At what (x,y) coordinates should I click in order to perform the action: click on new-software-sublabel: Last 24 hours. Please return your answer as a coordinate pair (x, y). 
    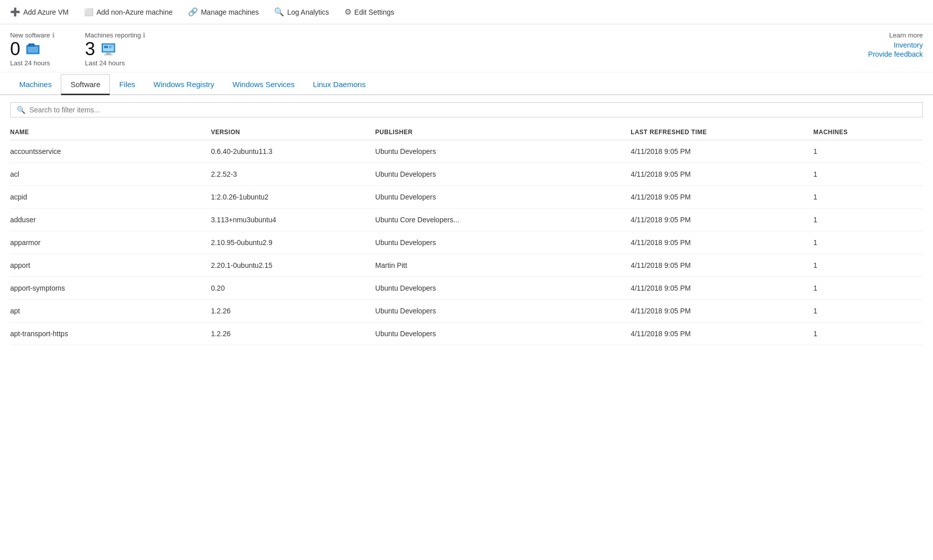
    Looking at the image, I should click on (32, 63).